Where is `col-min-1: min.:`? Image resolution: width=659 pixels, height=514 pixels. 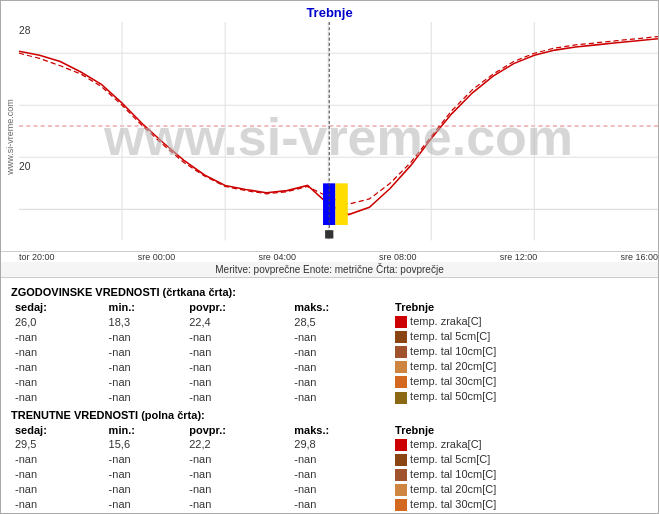
col-min-1: min.: is located at coordinates (146, 307).